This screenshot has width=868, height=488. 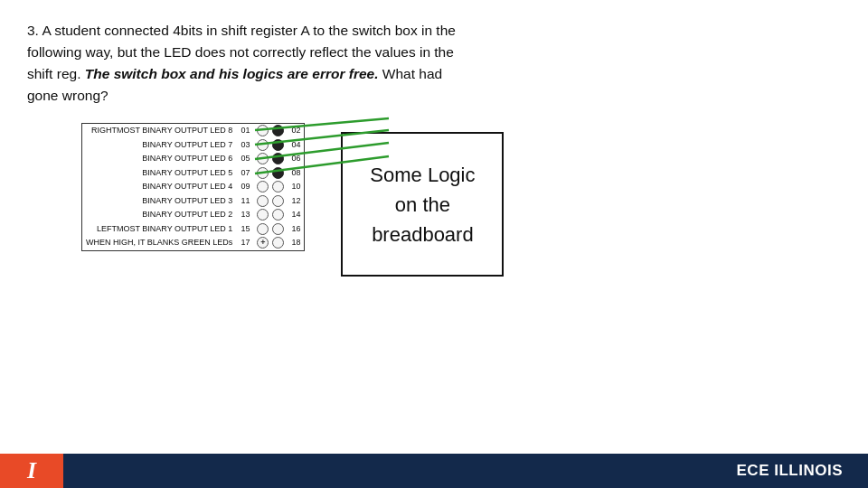 I want to click on table-row: RIGHTMOST BINARY OUTPUT LED 8 01 02, so click(x=193, y=131).